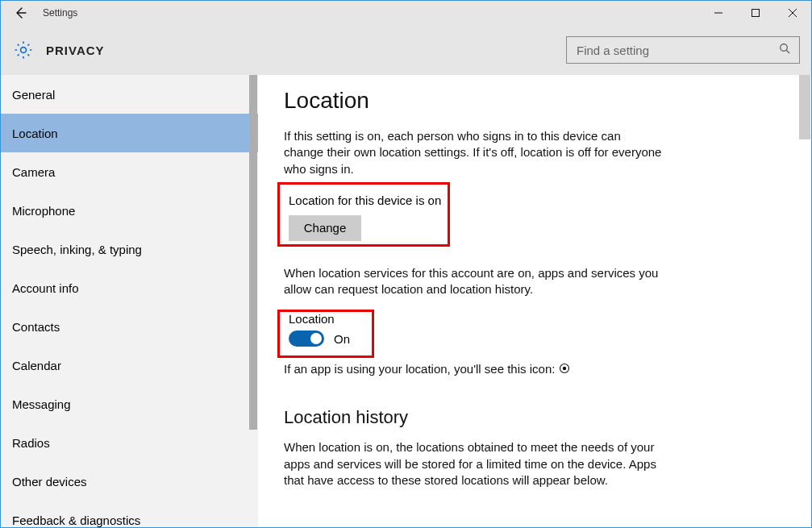 This screenshot has width=812, height=528. Describe the element at coordinates (129, 481) in the screenshot. I see `sidebar-item-other-devices: Other devices` at that location.